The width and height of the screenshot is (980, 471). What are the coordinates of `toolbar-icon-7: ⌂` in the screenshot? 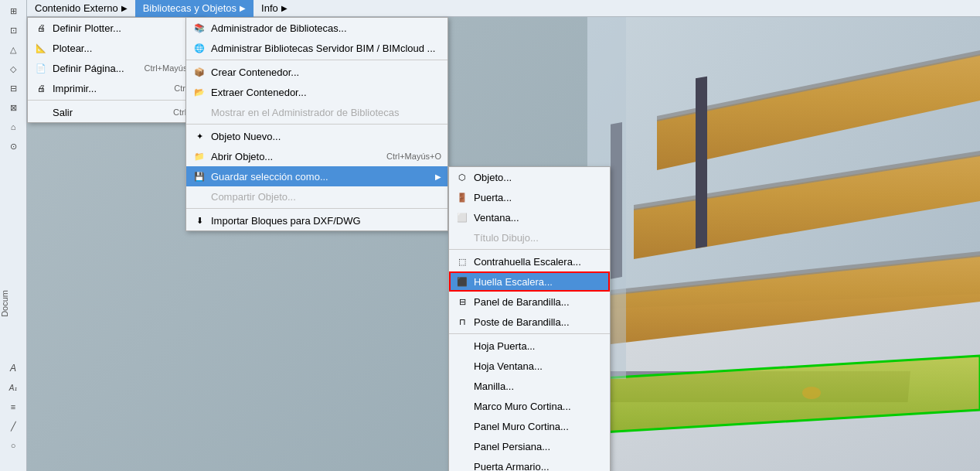 It's located at (13, 127).